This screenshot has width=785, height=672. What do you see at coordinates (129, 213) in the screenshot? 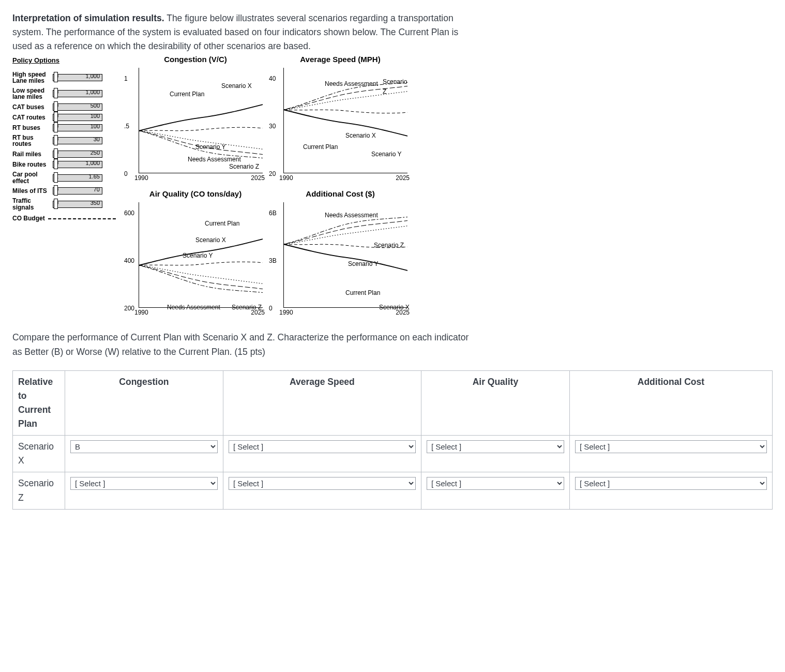
I see `y-tick: 600` at bounding box center [129, 213].